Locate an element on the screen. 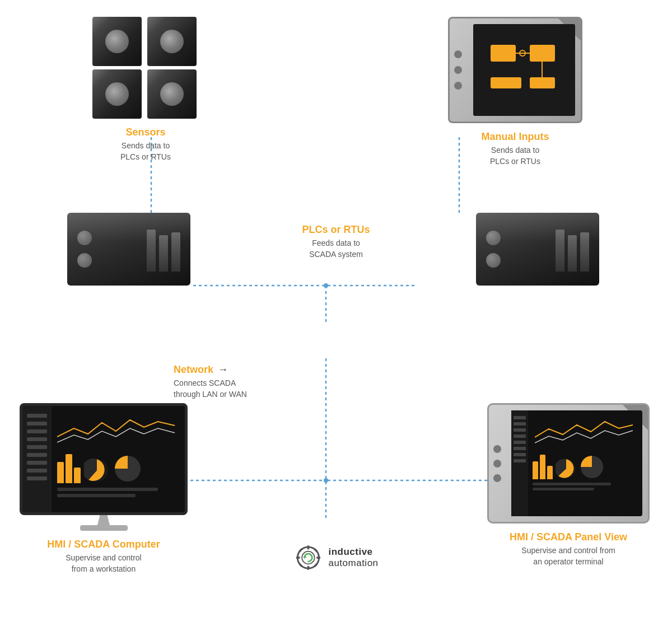 This screenshot has width=672, height=631. hmi-computer-group: HMI / SCADA Computer Supervise and contr… is located at coordinates (104, 489).